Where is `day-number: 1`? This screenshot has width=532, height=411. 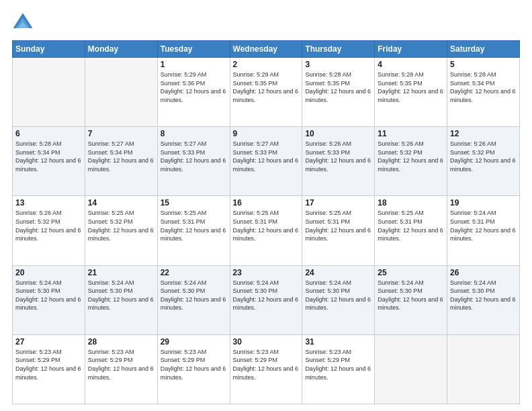 day-number: 1 is located at coordinates (193, 64).